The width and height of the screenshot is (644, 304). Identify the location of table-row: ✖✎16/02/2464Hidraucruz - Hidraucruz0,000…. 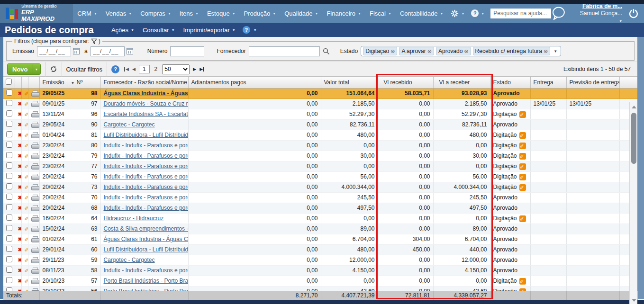
(320, 218).